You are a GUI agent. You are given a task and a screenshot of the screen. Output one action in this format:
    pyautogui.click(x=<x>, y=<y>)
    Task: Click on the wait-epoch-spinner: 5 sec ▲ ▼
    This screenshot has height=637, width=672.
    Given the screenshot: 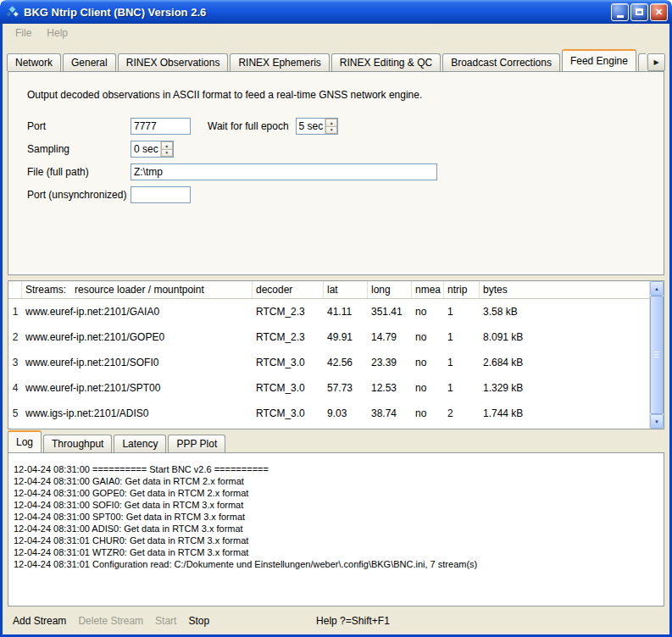 What is the action you would take?
    pyautogui.click(x=317, y=126)
    